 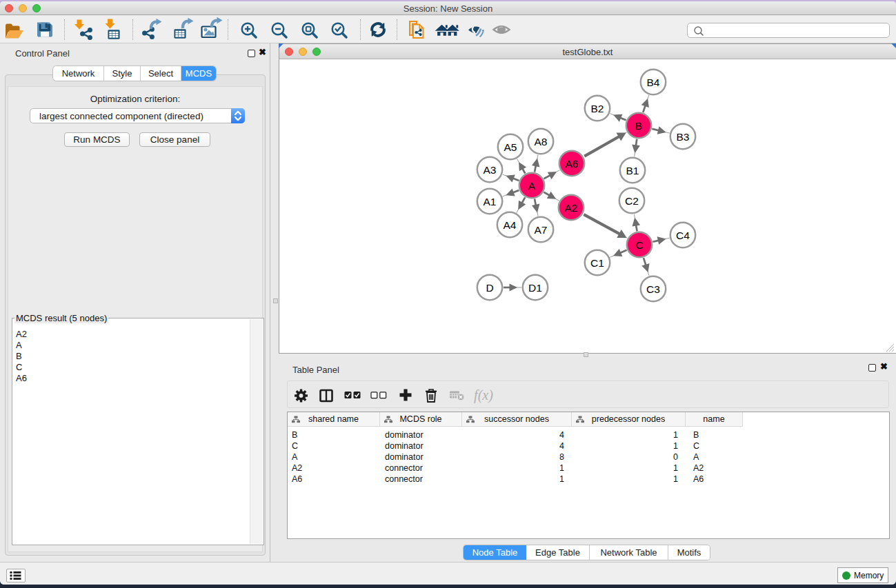 What do you see at coordinates (490, 201) in the screenshot?
I see `svg-text: A1` at bounding box center [490, 201].